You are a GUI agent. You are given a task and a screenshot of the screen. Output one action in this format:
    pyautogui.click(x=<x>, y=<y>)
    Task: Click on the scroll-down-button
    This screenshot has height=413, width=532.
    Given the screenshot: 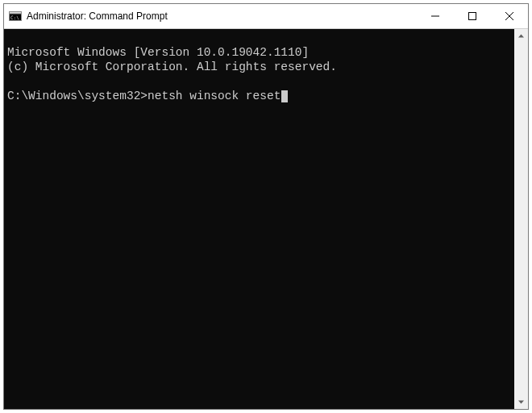 What is the action you would take?
    pyautogui.click(x=521, y=402)
    